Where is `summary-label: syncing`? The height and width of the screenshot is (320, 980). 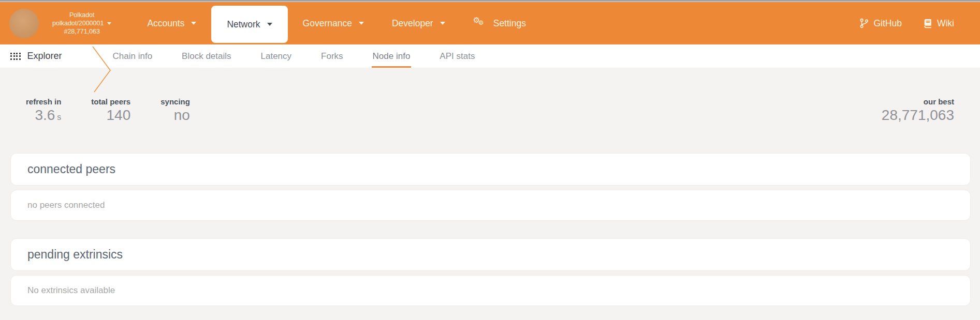
summary-label: syncing is located at coordinates (175, 102).